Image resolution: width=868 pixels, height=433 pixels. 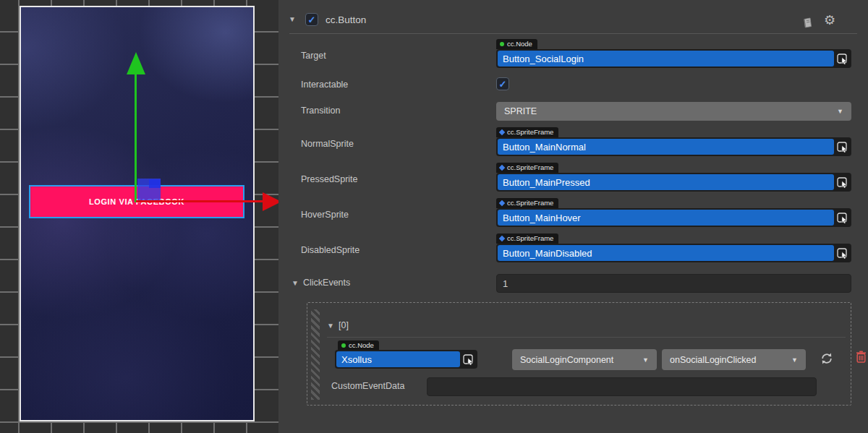 I want to click on transition-label: Transition, so click(x=320, y=111).